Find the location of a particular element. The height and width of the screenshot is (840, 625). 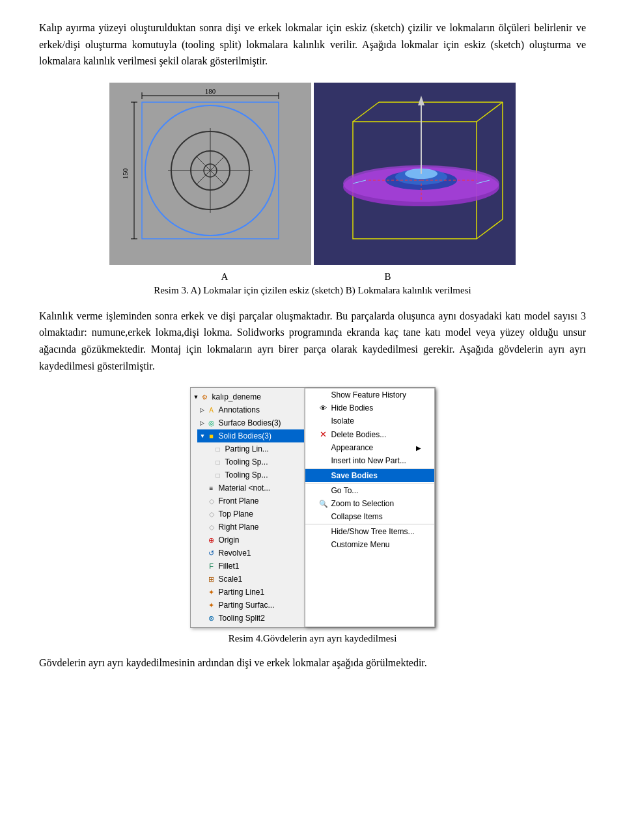

parting-lin-icon: □ is located at coordinates (218, 449).